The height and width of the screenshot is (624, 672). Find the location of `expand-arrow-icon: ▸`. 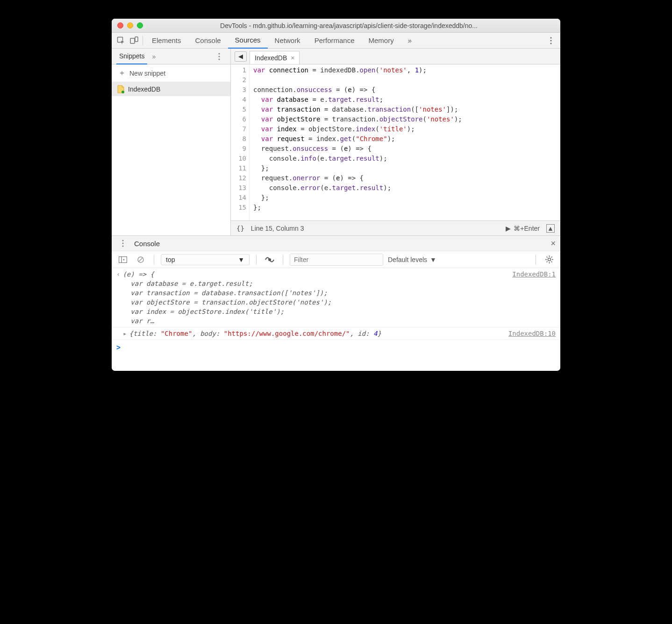

expand-arrow-icon: ▸ is located at coordinates (125, 333).